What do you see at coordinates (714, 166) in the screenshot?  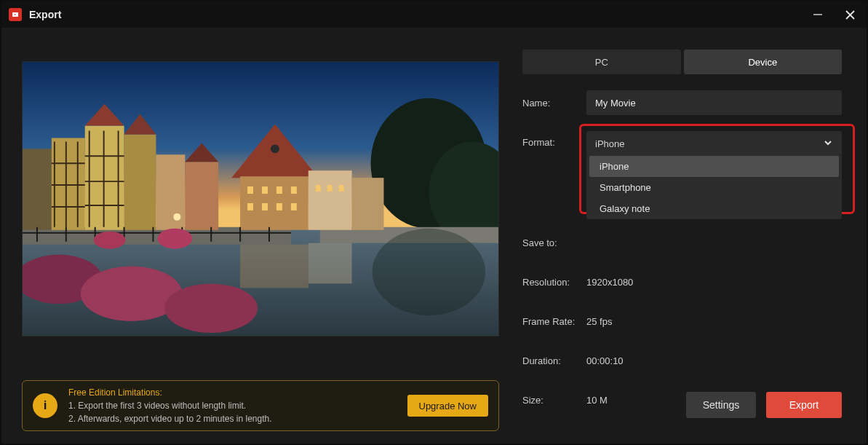 I see `format-option-iphone: iPhone` at bounding box center [714, 166].